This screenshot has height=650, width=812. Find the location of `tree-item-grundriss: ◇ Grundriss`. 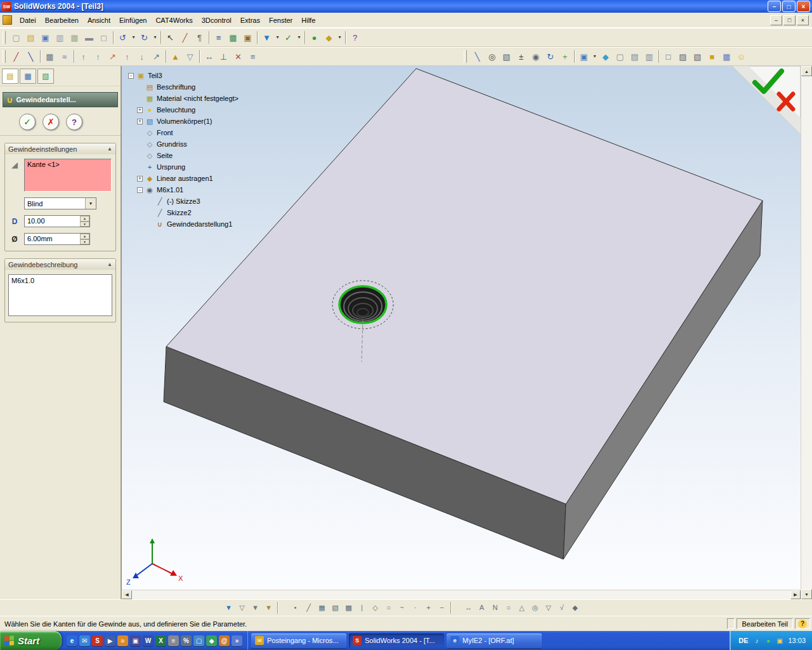

tree-item-grundriss: ◇ Grundriss is located at coordinates (183, 144).